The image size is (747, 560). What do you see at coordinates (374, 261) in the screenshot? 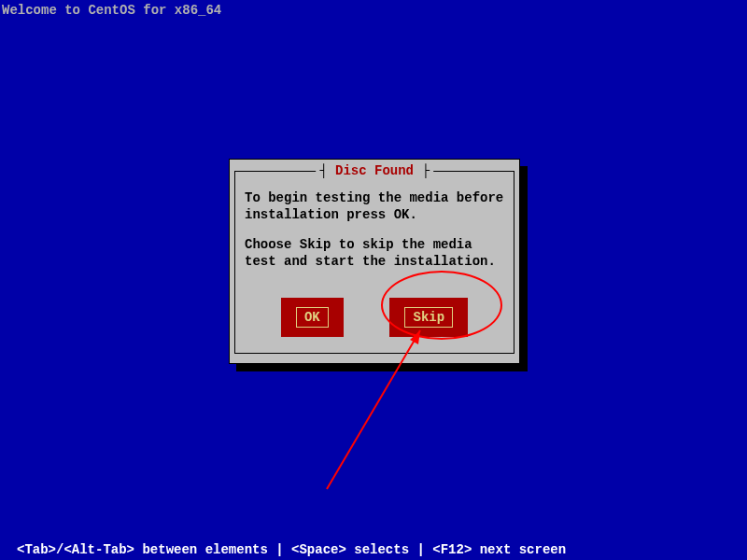
I see `disc-found-dialog: ┤ Disc Found ├ To begin testing the medi…` at bounding box center [374, 261].